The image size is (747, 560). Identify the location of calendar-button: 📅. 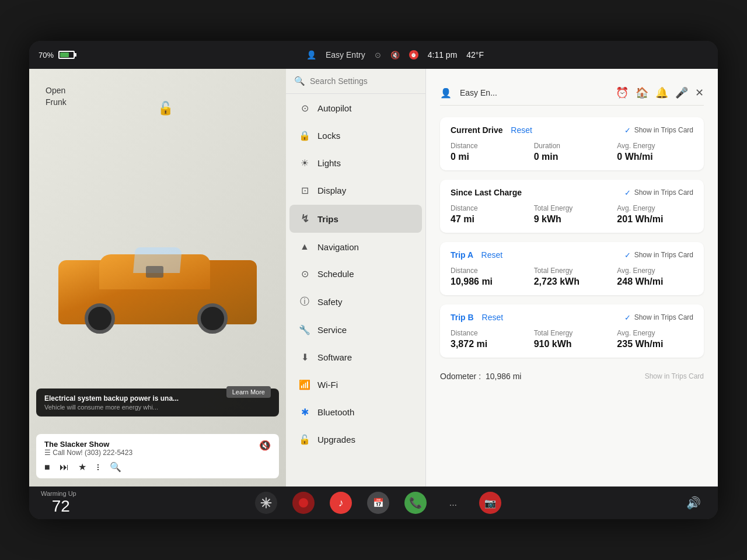
(378, 503).